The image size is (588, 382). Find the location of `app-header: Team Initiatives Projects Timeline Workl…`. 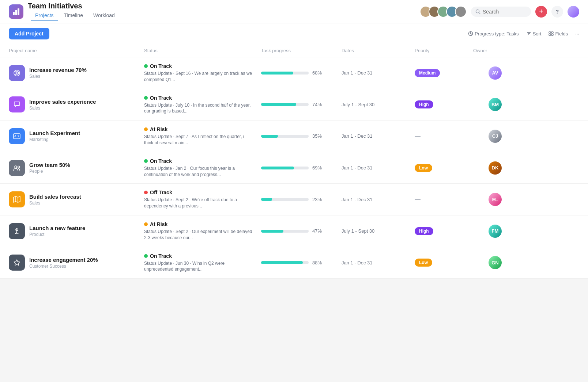

app-header: Team Initiatives Projects Timeline Workl… is located at coordinates (294, 12).